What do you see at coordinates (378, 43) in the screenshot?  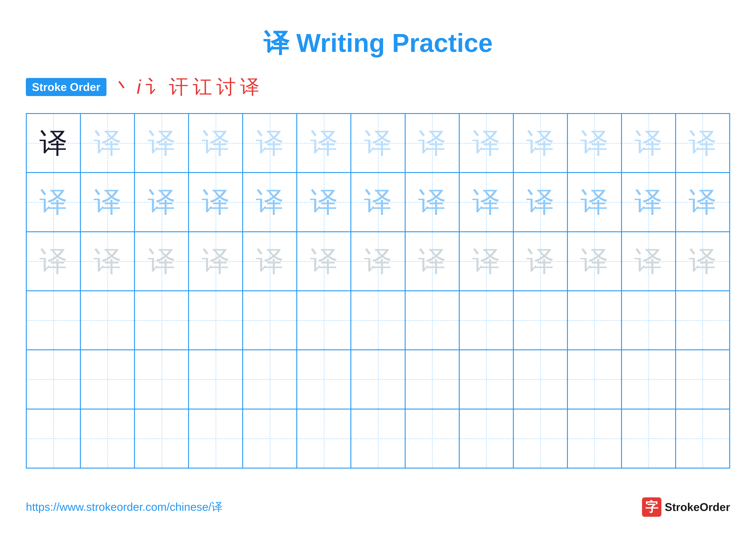 I see `page-title: 译 Writing Practice` at bounding box center [378, 43].